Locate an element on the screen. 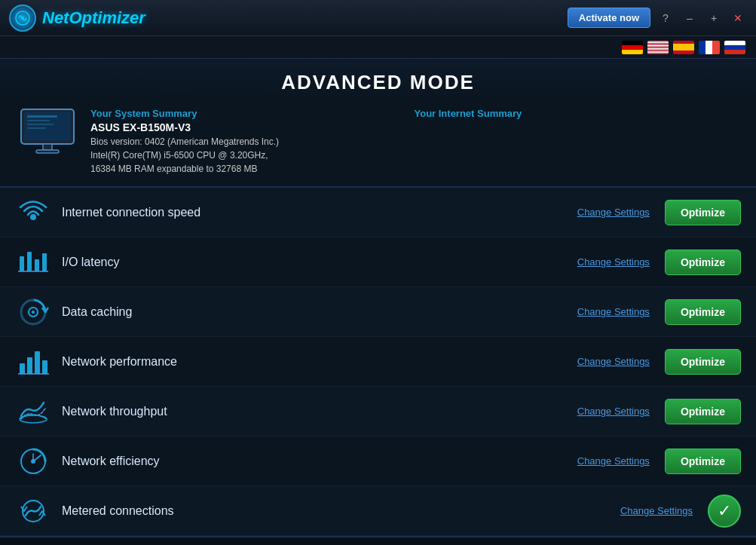  network-performance-label: Network performance is located at coordinates (320, 362).